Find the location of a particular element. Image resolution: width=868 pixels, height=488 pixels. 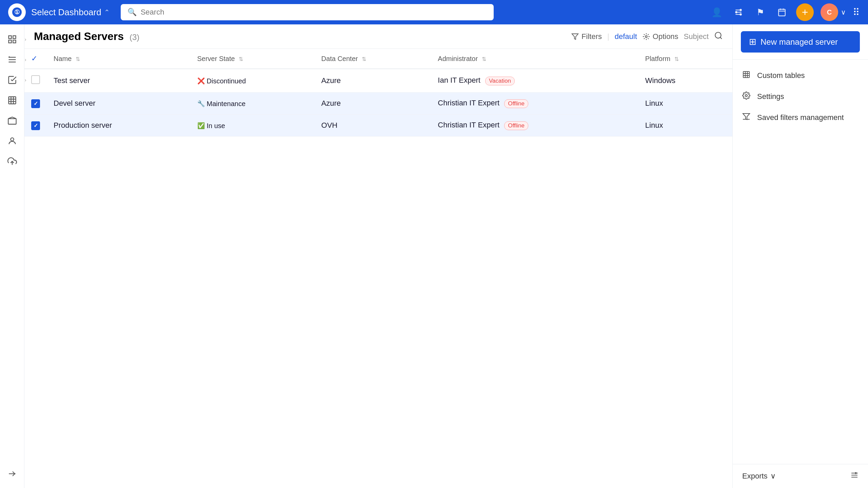

sidebar-item-checklist: › is located at coordinates (12, 80).